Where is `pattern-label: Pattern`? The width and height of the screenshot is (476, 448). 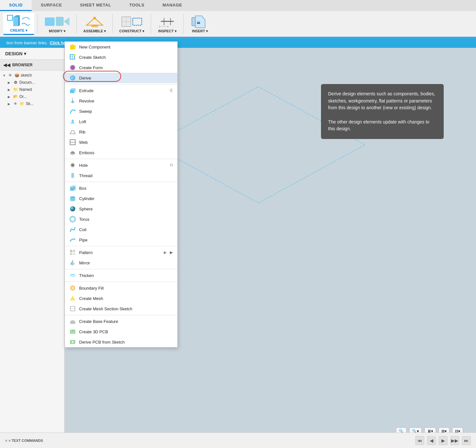 pattern-label: Pattern is located at coordinates (120, 253).